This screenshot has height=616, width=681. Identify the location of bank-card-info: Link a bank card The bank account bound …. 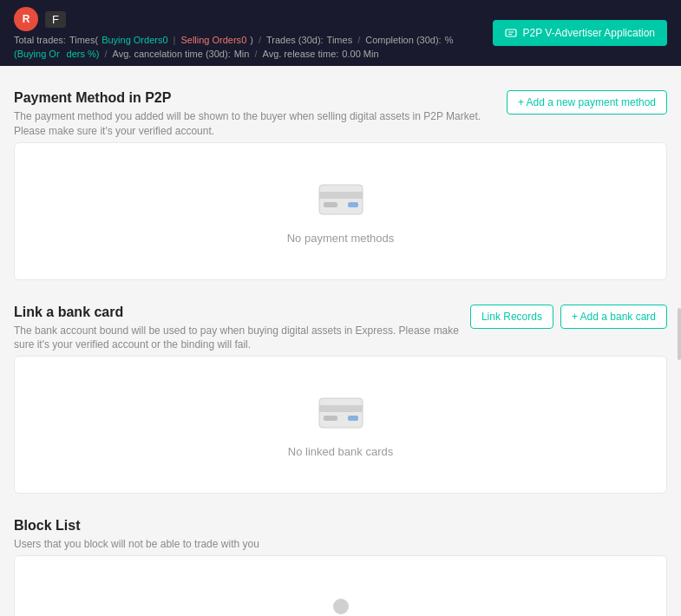
(242, 329).